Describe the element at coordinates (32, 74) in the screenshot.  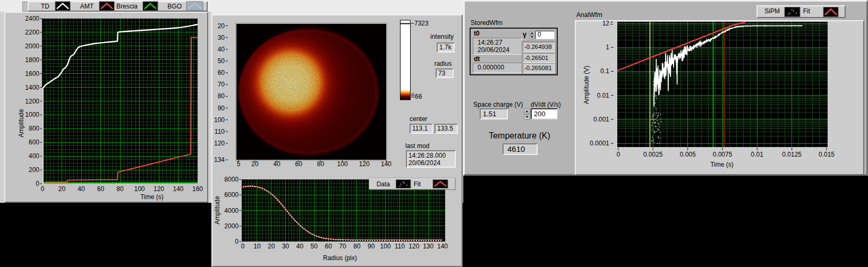
I see `svg-text: 1600` at that location.